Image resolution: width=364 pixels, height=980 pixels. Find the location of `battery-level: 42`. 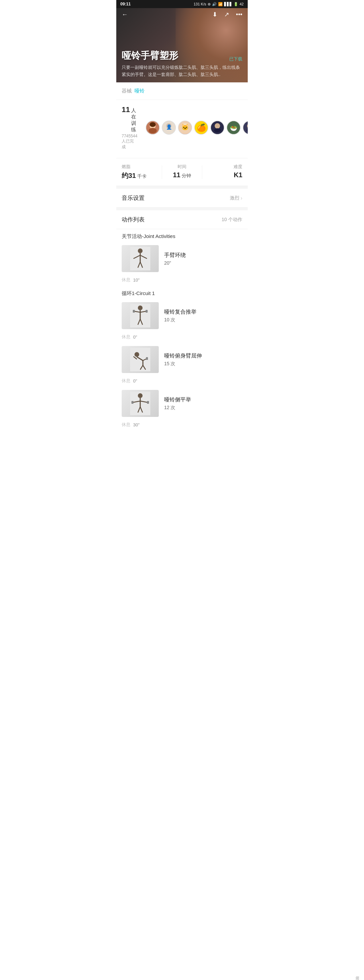

battery-level: 42 is located at coordinates (242, 4).